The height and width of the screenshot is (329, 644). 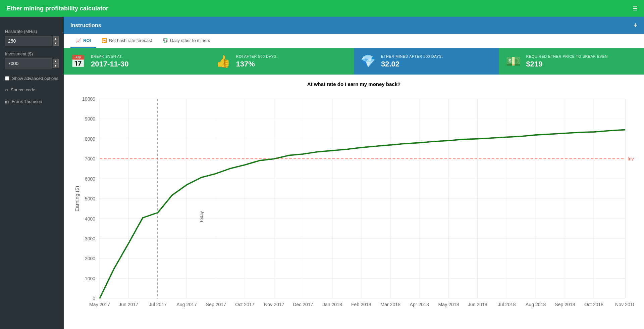 What do you see at coordinates (89, 99) in the screenshot?
I see `svg-text: 10000` at bounding box center [89, 99].